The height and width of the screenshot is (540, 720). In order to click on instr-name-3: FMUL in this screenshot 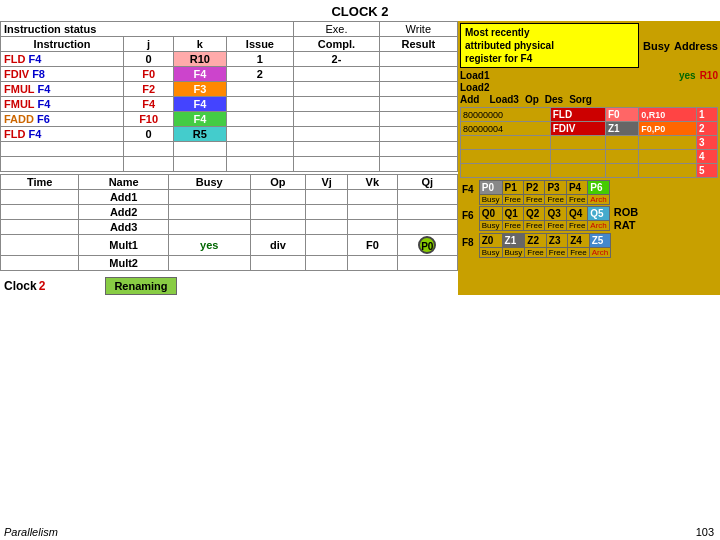, I will do `click(20, 89)`.